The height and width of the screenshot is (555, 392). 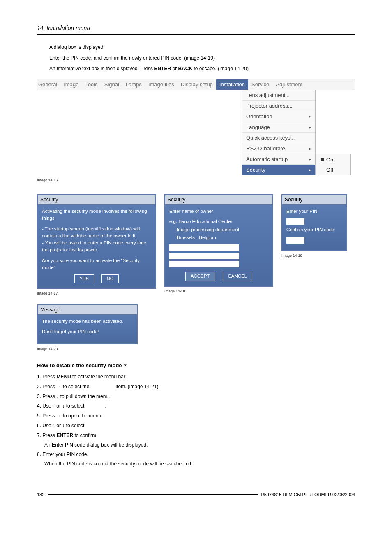 What do you see at coordinates (200, 58) in the screenshot?
I see `ref: image 14-19` at bounding box center [200, 58].